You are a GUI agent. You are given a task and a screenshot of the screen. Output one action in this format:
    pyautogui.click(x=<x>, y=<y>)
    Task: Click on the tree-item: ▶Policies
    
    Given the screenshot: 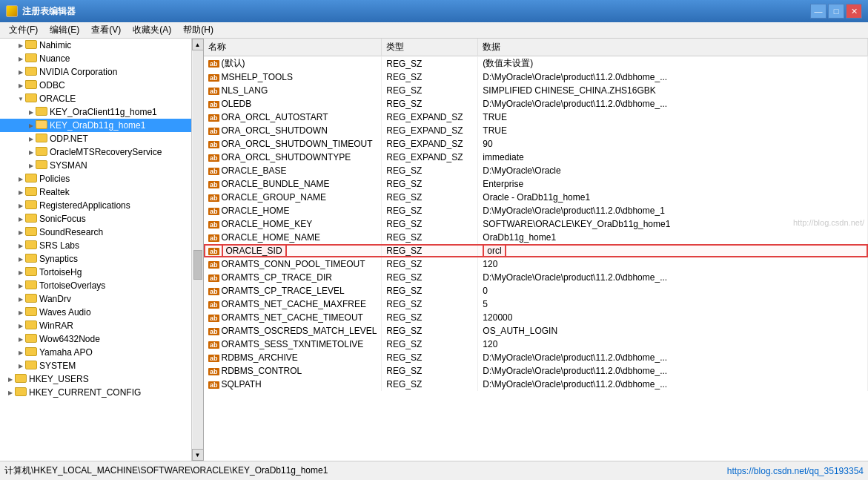 What is the action you would take?
    pyautogui.click(x=96, y=179)
    